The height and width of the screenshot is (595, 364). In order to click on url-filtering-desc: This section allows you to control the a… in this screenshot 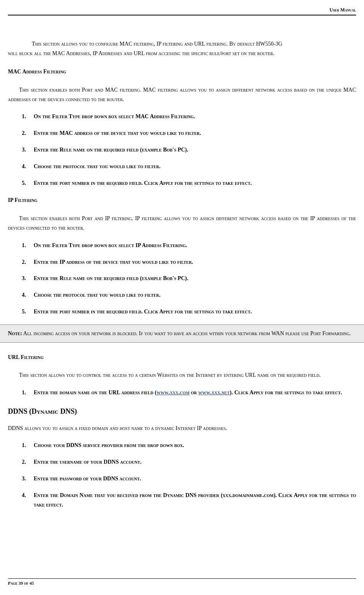, I will do `click(182, 375)`.